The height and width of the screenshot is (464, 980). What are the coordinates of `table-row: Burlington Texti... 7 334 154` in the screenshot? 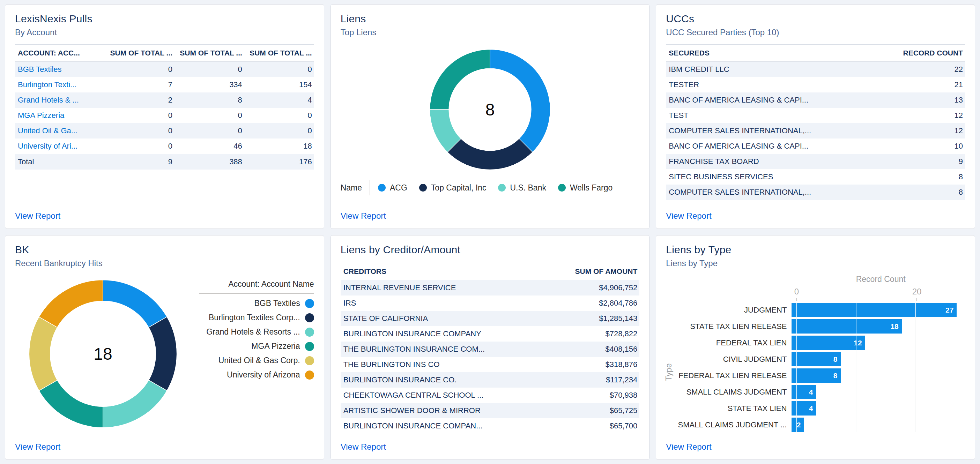 It's located at (164, 85).